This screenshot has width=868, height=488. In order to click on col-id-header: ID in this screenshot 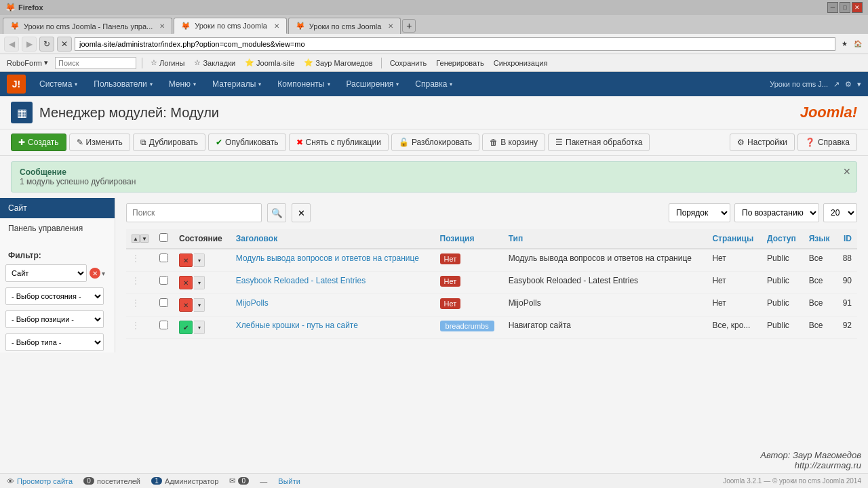, I will do `click(847, 239)`.